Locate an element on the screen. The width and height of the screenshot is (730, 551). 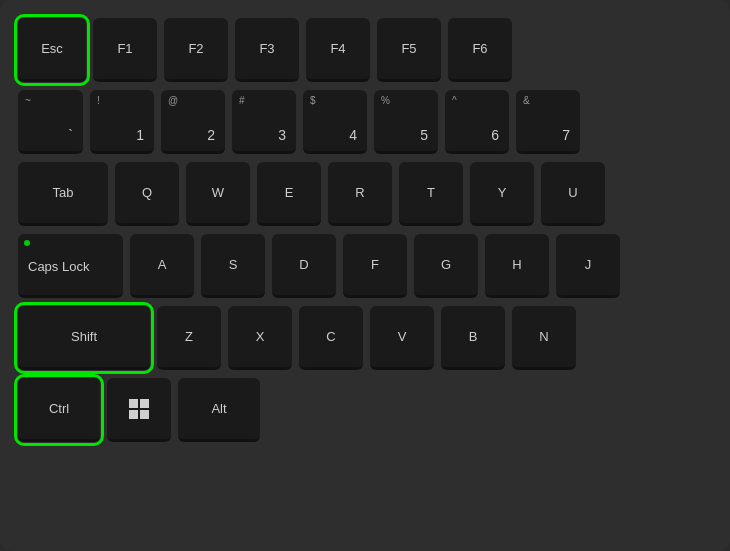
key-n: N is located at coordinates (544, 338).